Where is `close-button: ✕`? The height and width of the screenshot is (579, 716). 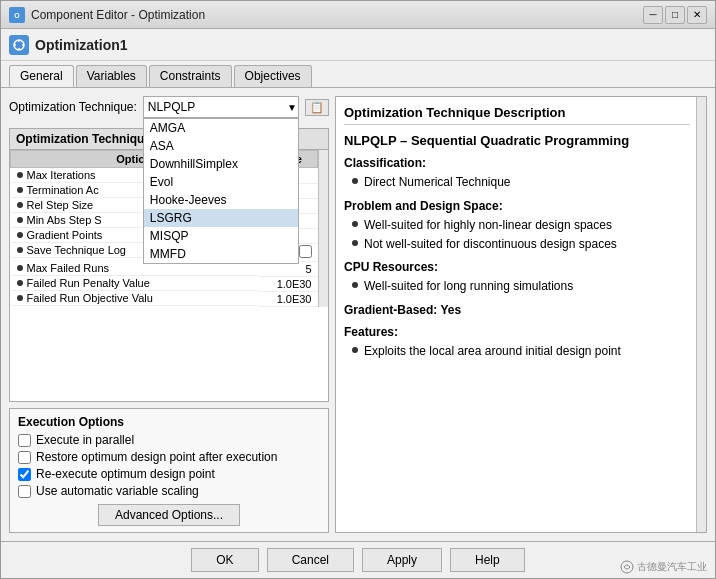 close-button: ✕ is located at coordinates (697, 15).